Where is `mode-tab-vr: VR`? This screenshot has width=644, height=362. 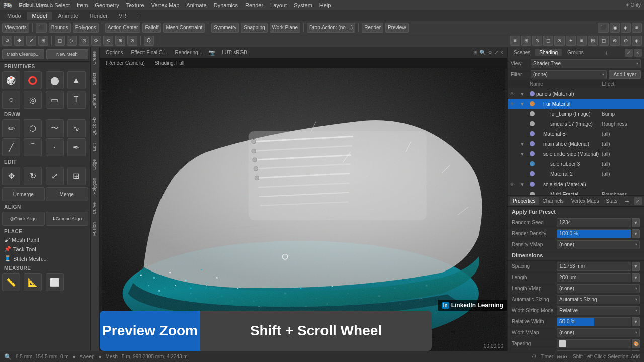
mode-tab-vr: VR is located at coordinates (123, 16).